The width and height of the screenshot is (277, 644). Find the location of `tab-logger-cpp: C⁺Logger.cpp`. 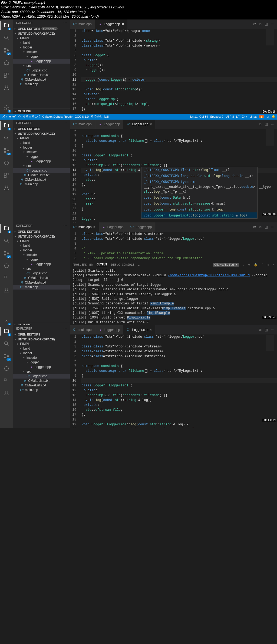

tab-logger-cpp: C⁺Logger.cpp is located at coordinates (141, 227).